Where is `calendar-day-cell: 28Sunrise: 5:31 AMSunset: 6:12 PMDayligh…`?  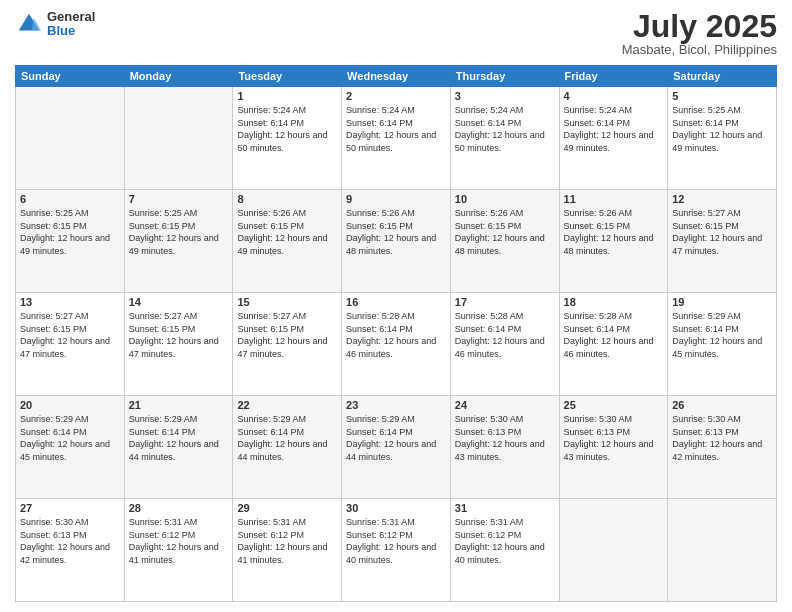
calendar-day-cell: 28Sunrise: 5:31 AMSunset: 6:12 PMDayligh… is located at coordinates (178, 550).